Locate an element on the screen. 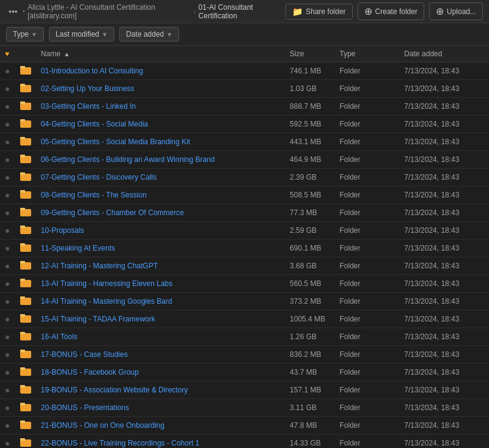  upload-button: ⊕ Upload... is located at coordinates (456, 11).